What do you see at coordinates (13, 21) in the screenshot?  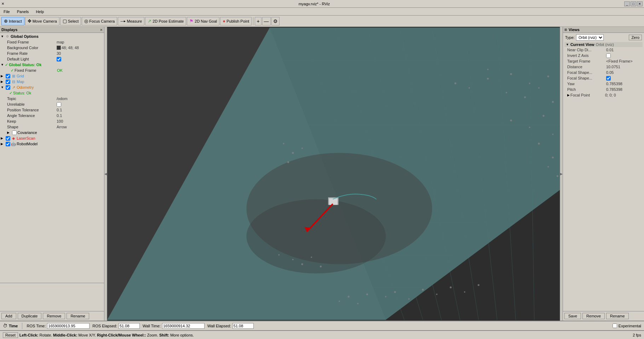 I see `interact-button: ⊕ Interact` at bounding box center [13, 21].